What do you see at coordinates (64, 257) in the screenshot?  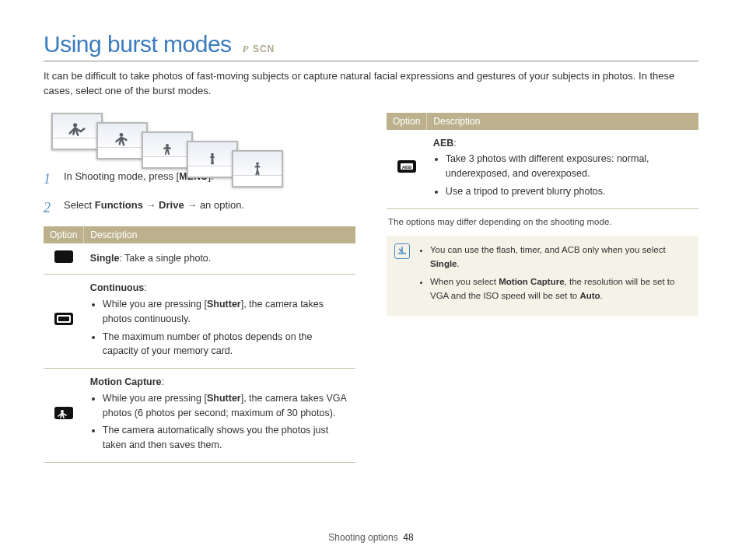 I see `single-icon` at bounding box center [64, 257].